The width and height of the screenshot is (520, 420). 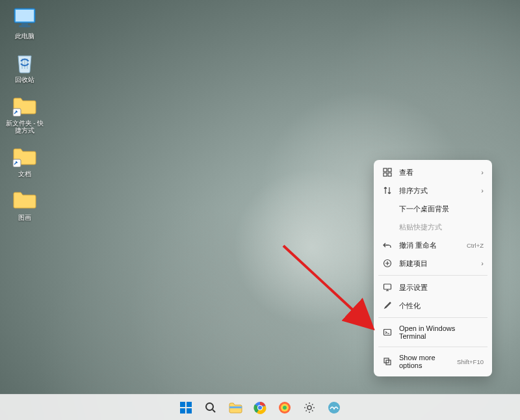 I want to click on grid-icon, so click(x=387, y=172).